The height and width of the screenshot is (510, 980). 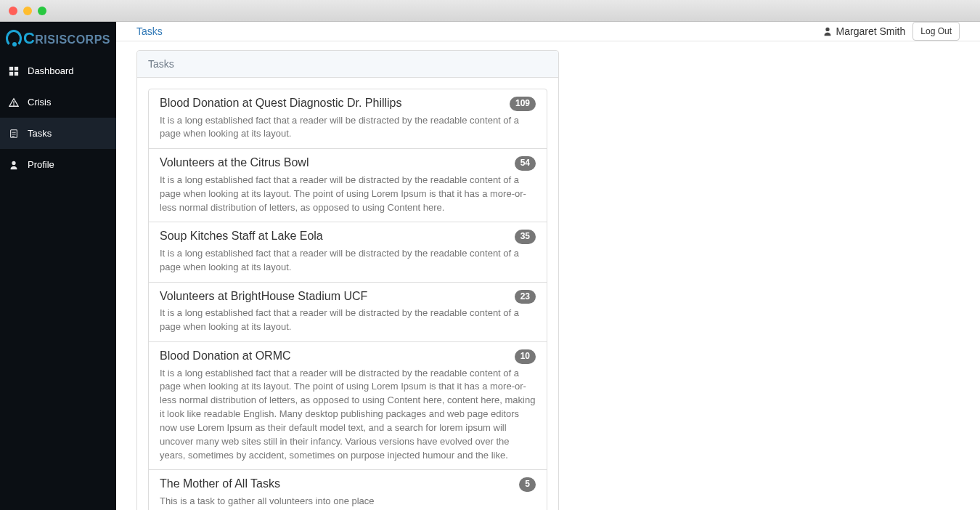 What do you see at coordinates (340, 484) in the screenshot?
I see `task-title: The Mother of All Tasks` at bounding box center [340, 484].